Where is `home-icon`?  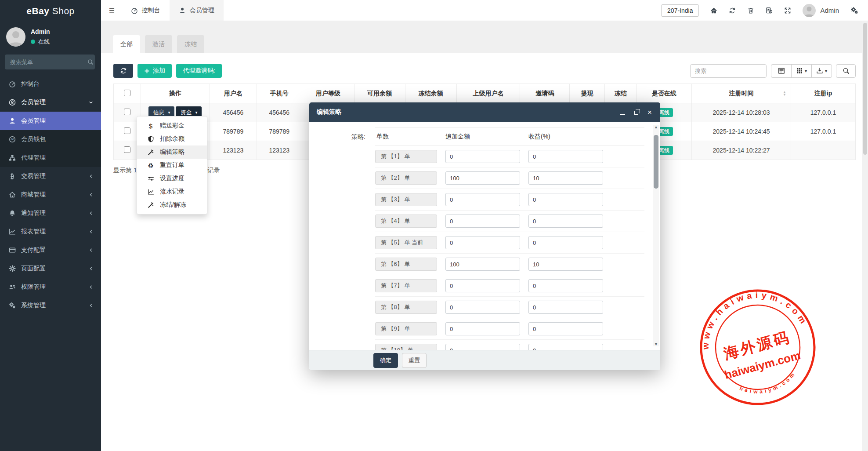
home-icon is located at coordinates (714, 11).